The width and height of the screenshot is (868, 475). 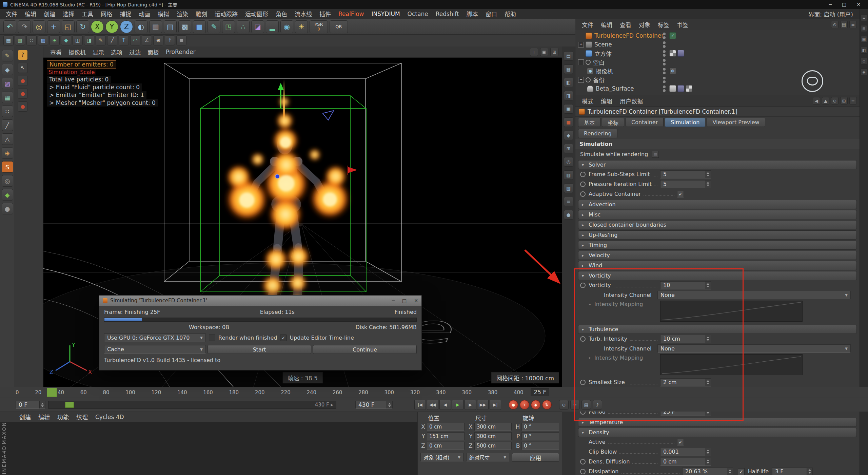 I want to click on texture-tag-icon, so click(x=673, y=53).